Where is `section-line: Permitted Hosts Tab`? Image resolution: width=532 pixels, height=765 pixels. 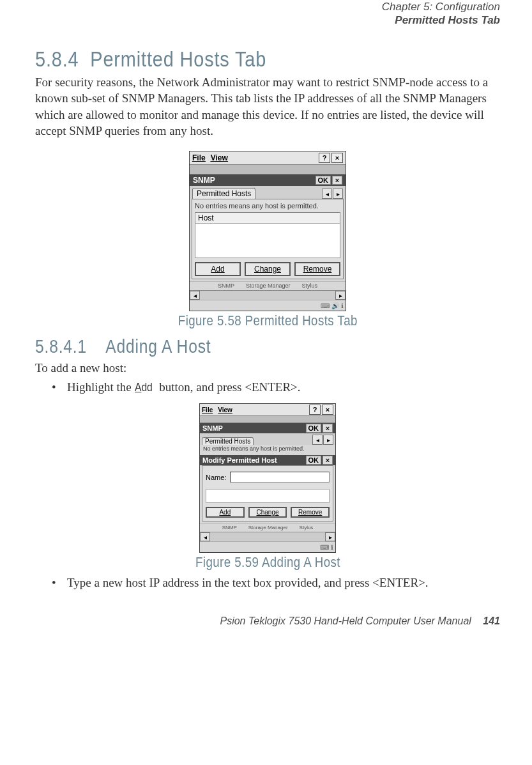 section-line: Permitted Hosts Tab is located at coordinates (268, 20).